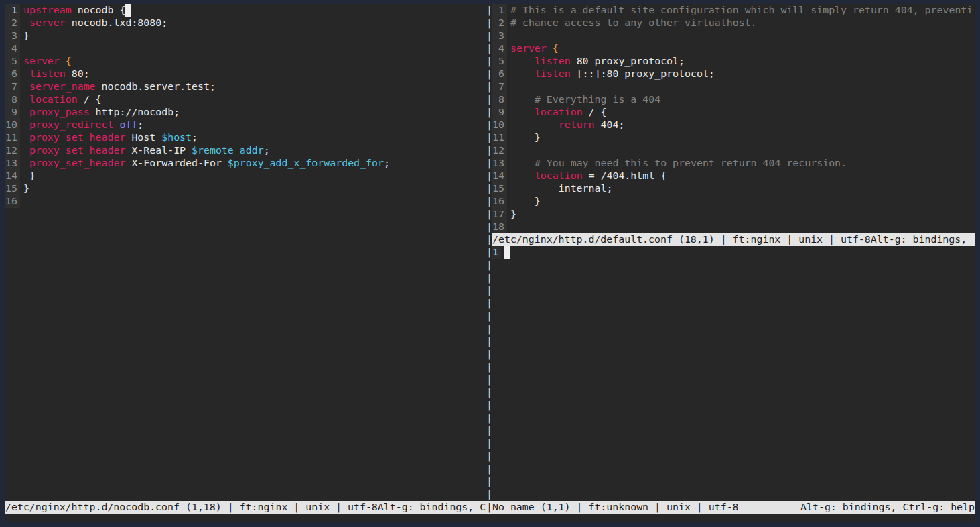 The height and width of the screenshot is (527, 980). Describe the element at coordinates (246, 138) in the screenshot. I see `nocodb-line-11: 11 proxy_set_header Host $host;` at that location.